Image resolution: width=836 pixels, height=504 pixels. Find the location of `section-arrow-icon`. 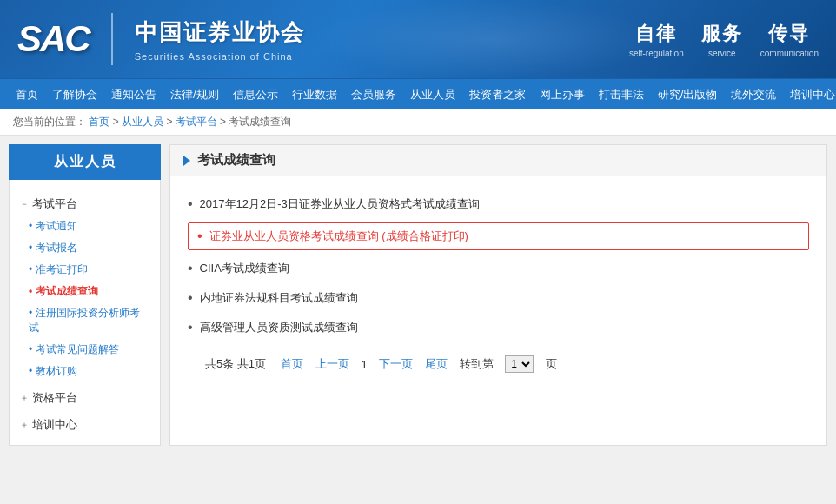

section-arrow-icon is located at coordinates (187, 161).